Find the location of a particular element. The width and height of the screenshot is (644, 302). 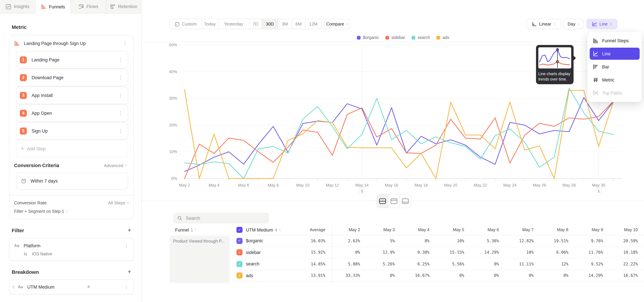

value-cell: 10% is located at coordinates (447, 241).